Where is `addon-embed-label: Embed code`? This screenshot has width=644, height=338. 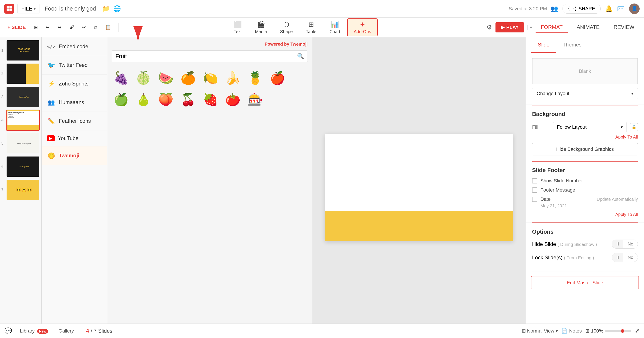
addon-embed-label: Embed code is located at coordinates (74, 47).